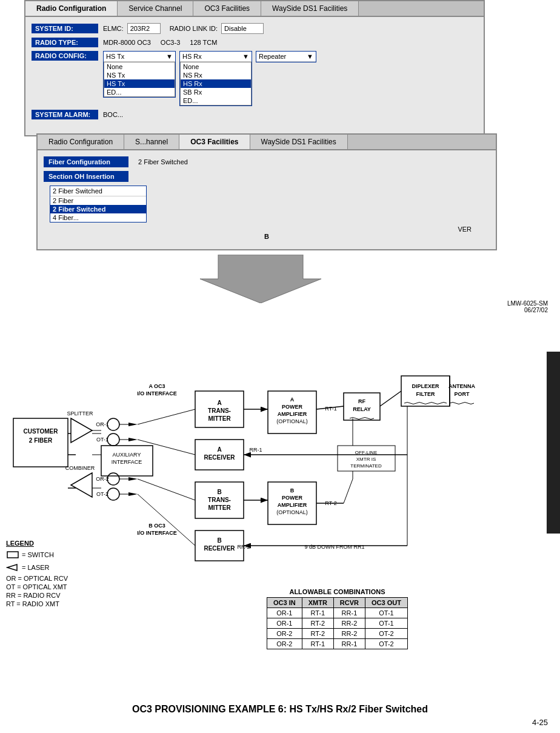 The width and height of the screenshot is (560, 733). I want to click on rx-ns: NS Rx, so click(216, 75).